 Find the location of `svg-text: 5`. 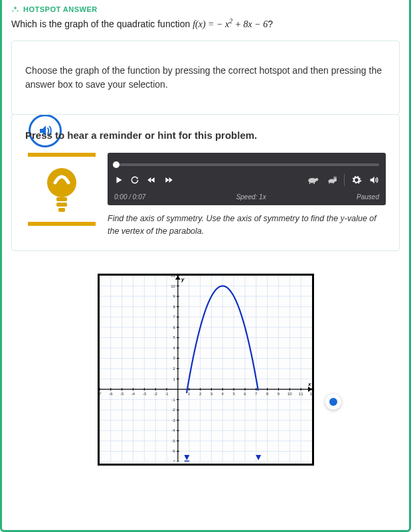

svg-text: 5 is located at coordinates (234, 394).